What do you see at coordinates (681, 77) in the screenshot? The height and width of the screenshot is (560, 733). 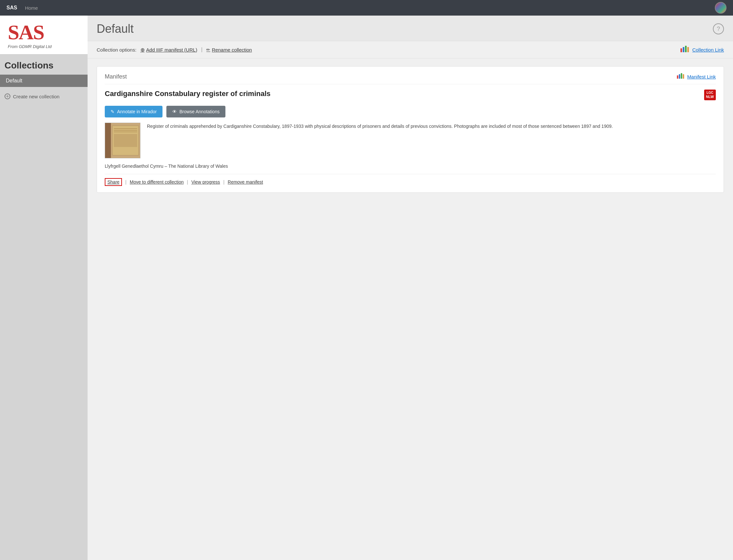 I see `iiif-manifest-icon` at bounding box center [681, 77].